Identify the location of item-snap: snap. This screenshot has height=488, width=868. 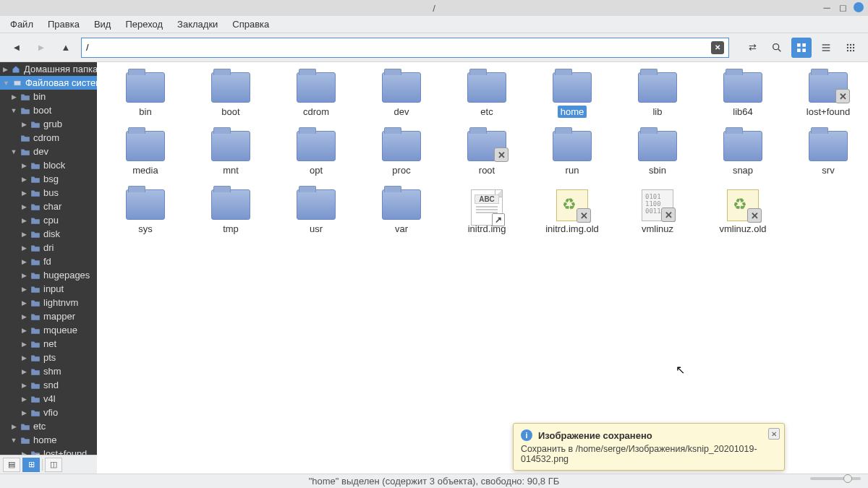
(743, 153).